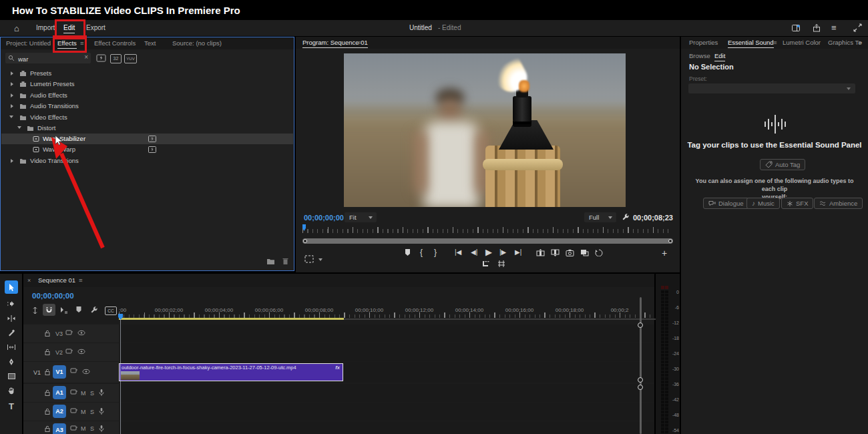 This screenshot has width=868, height=434. Describe the element at coordinates (359, 43) in the screenshot. I see `program-panel-menu-icon: ≡` at that location.